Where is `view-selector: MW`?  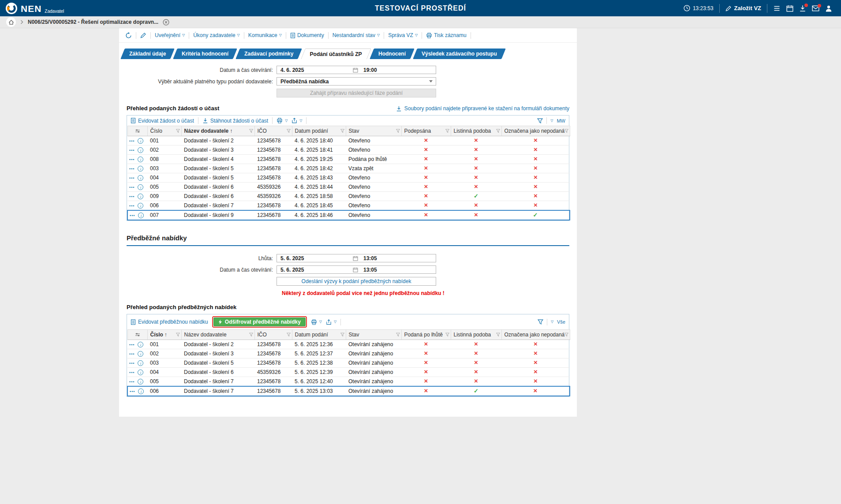 view-selector: MW is located at coordinates (561, 121).